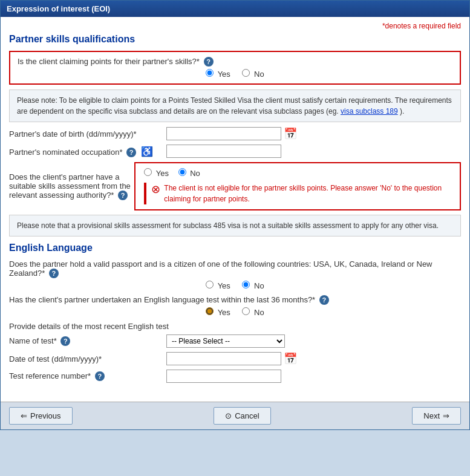 The width and height of the screenshot is (470, 476). What do you see at coordinates (246, 284) in the screenshot?
I see `passport-no-radio` at bounding box center [246, 284].